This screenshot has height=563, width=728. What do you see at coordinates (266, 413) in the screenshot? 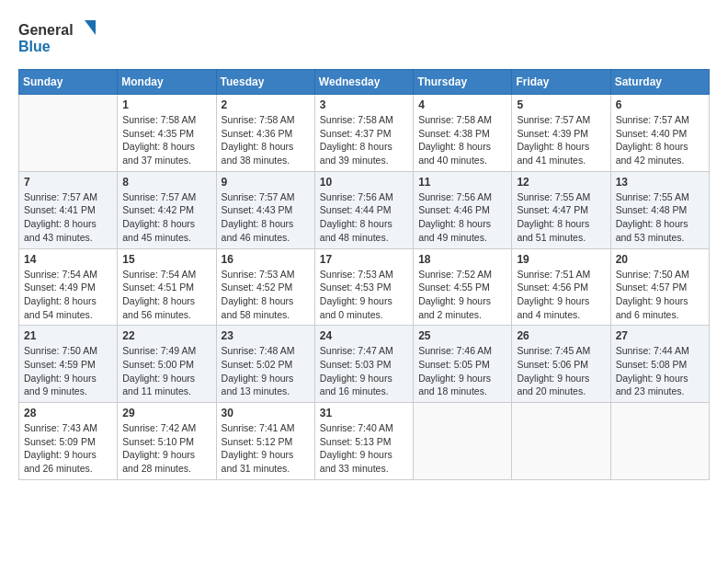
I see `day-number: 30` at bounding box center [266, 413].